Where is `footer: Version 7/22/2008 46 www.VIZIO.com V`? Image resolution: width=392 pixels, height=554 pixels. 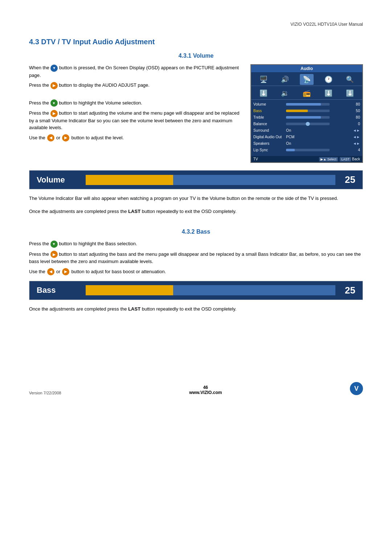 footer: Version 7/22/2008 46 www.VIZIO.com V is located at coordinates (196, 389).